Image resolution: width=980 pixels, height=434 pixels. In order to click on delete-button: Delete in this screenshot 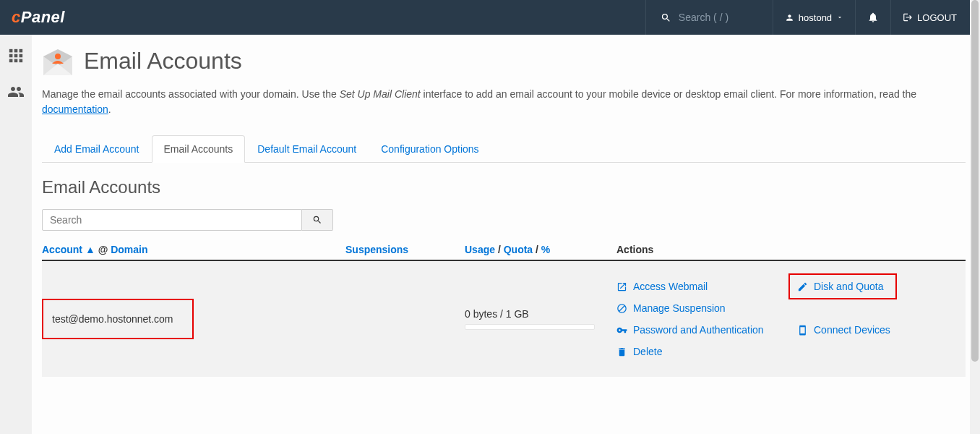, I will do `click(707, 352)`.